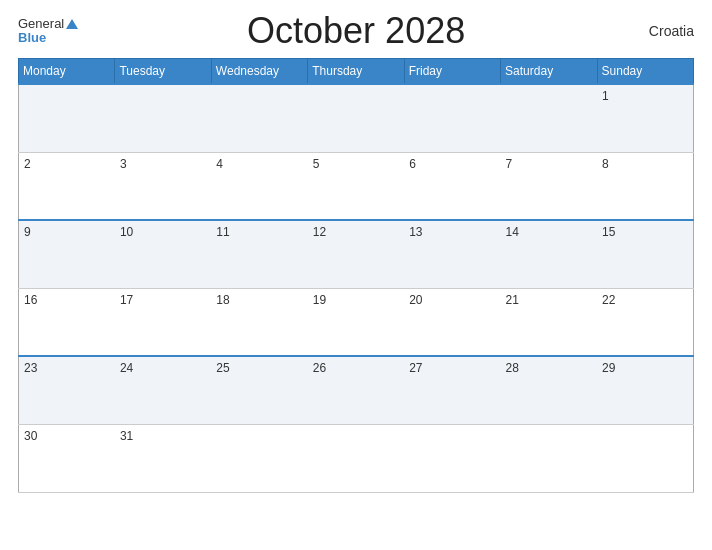 The image size is (712, 550). I want to click on header: General Blue October 2028 Croatia, so click(356, 31).